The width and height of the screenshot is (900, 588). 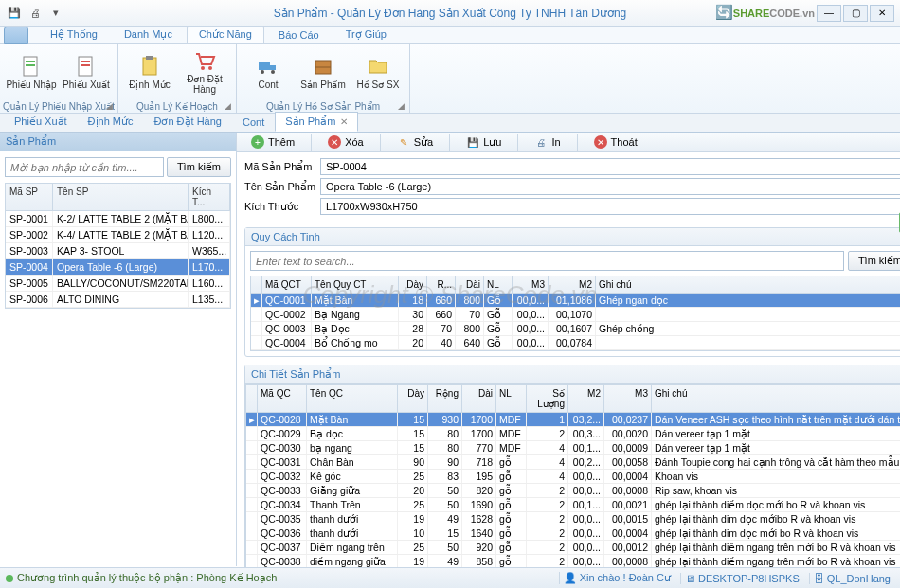 I want to click on label-kich-thuoc: Kích Thước, so click(x=282, y=206).